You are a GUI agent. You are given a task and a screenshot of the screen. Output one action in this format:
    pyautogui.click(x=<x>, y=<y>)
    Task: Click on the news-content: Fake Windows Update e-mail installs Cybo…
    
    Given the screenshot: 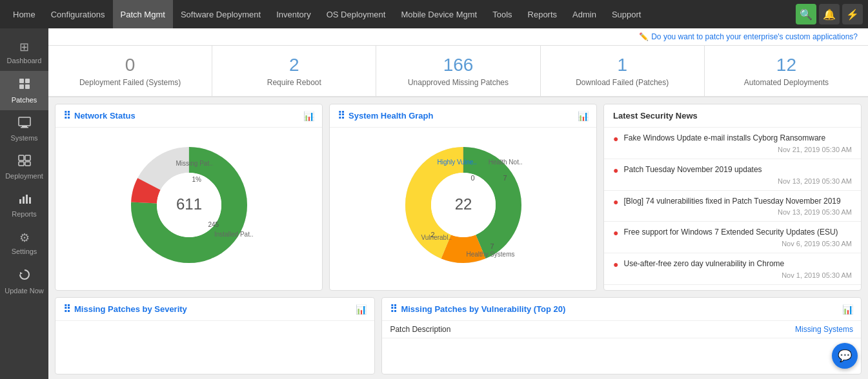 What is the action you would take?
    pyautogui.click(x=738, y=143)
    